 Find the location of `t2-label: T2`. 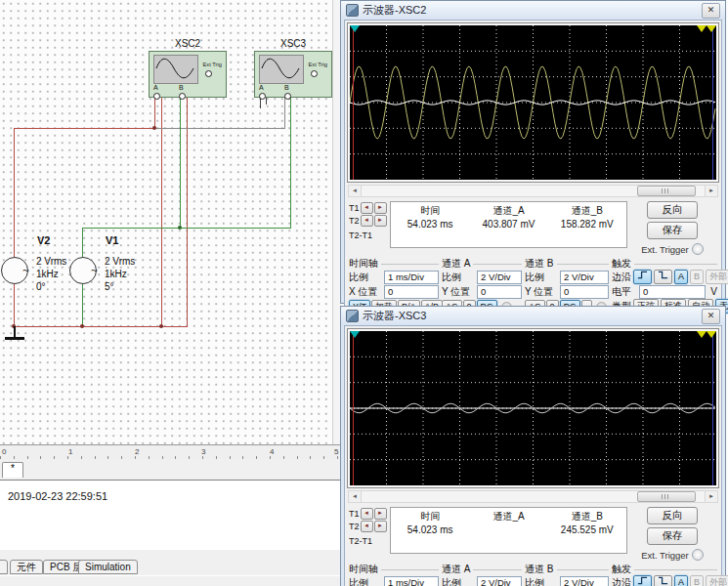

t2-label: T2 is located at coordinates (354, 221).